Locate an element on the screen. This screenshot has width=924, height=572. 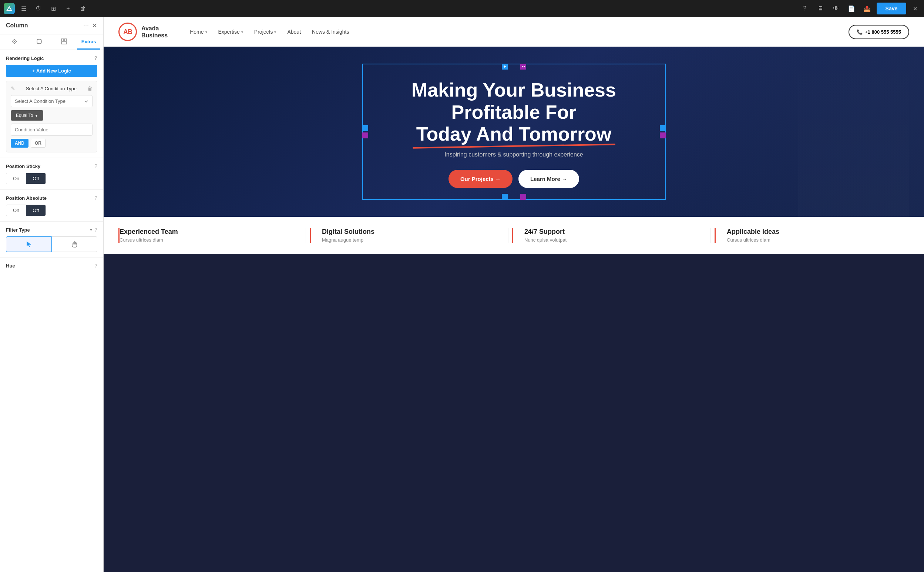
tab-design is located at coordinates (14, 42).